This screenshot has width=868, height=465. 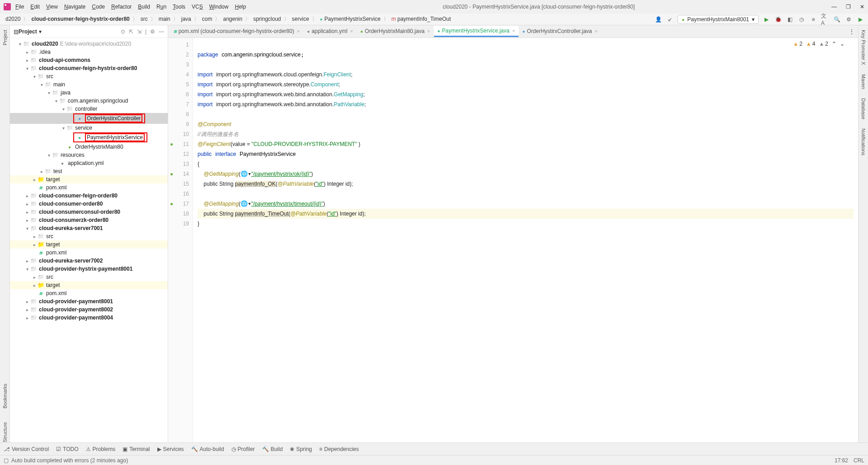 I want to click on tree-item-OrderHystrixMain80: OrderHystrixMain80, so click(x=89, y=147).